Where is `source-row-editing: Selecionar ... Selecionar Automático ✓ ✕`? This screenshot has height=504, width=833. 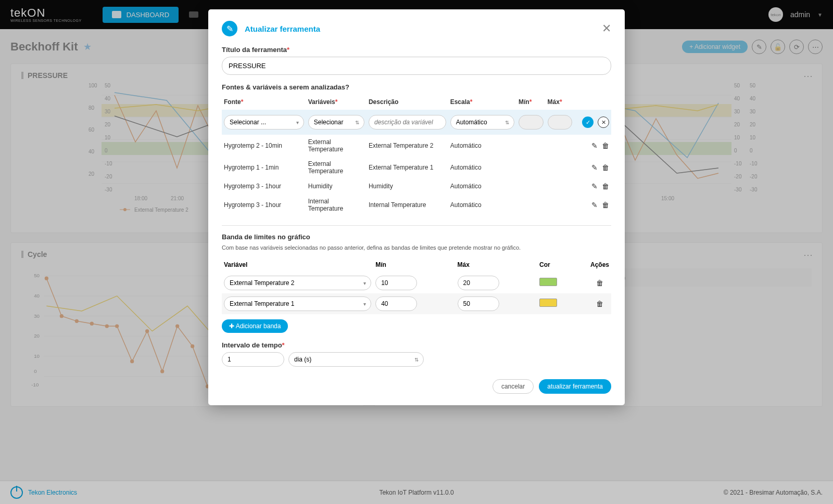 source-row-editing: Selecionar ... Selecionar Automático ✓ ✕ is located at coordinates (416, 122).